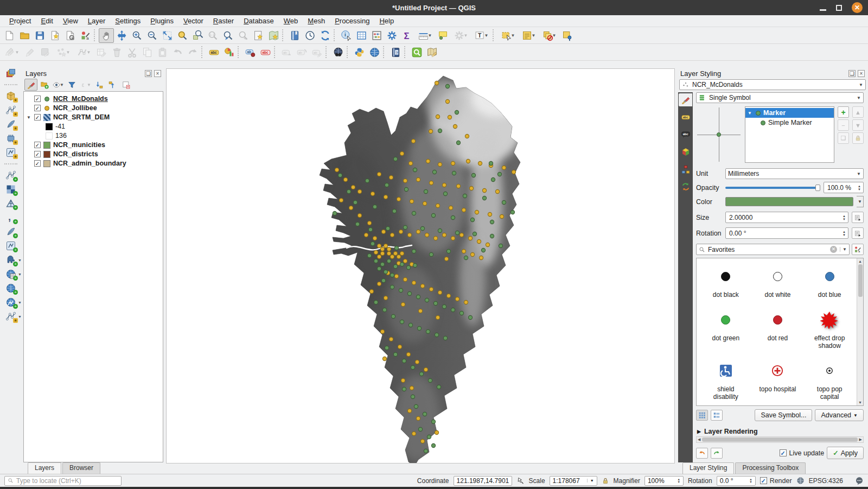 Image resolution: width=868 pixels, height=489 pixels. Describe the element at coordinates (250, 52) in the screenshot. I see `pin-unpin-labels-button` at that location.